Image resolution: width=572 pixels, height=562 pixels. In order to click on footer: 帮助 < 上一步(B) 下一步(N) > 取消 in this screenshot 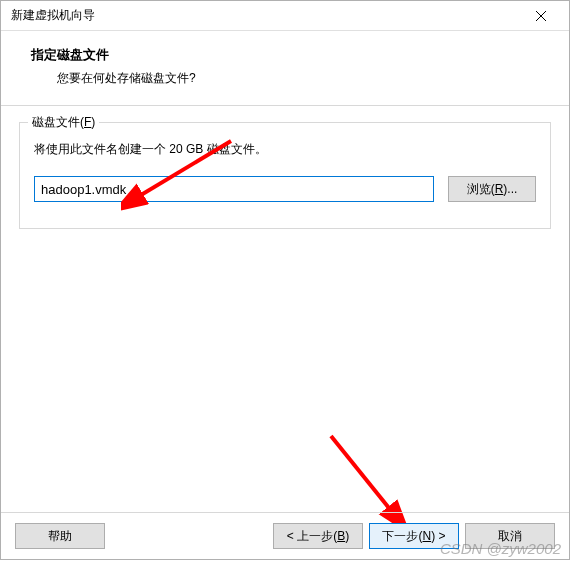, I will do `click(285, 536)`.